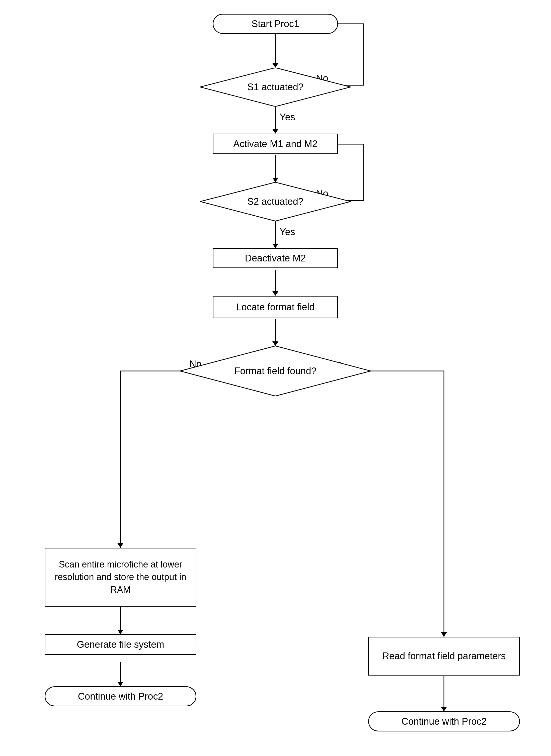 Image resolution: width=551 pixels, height=756 pixels. What do you see at coordinates (276, 24) in the screenshot?
I see `start-label: Start Proc1` at bounding box center [276, 24].